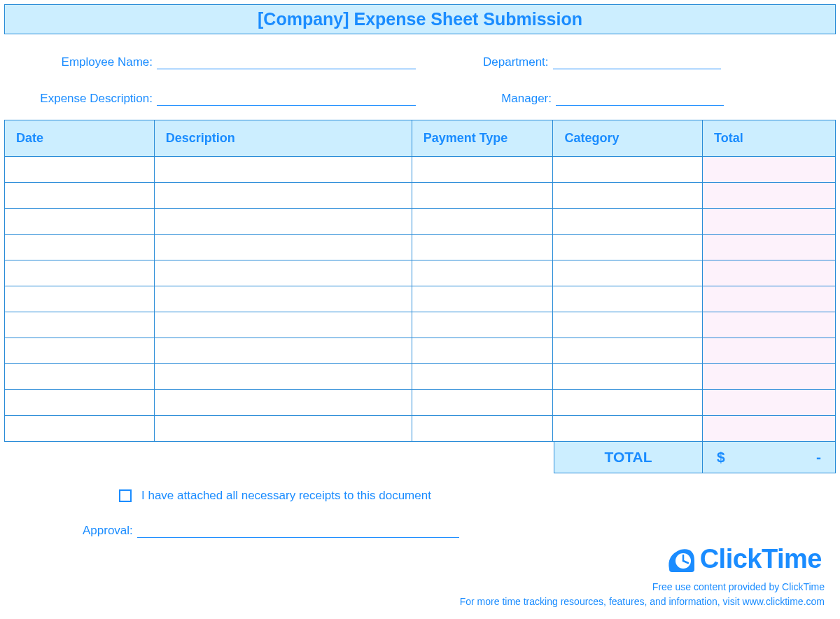 The height and width of the screenshot is (619, 840). What do you see at coordinates (94, 62) in the screenshot?
I see `employee-name-label: Employee Name:` at bounding box center [94, 62].